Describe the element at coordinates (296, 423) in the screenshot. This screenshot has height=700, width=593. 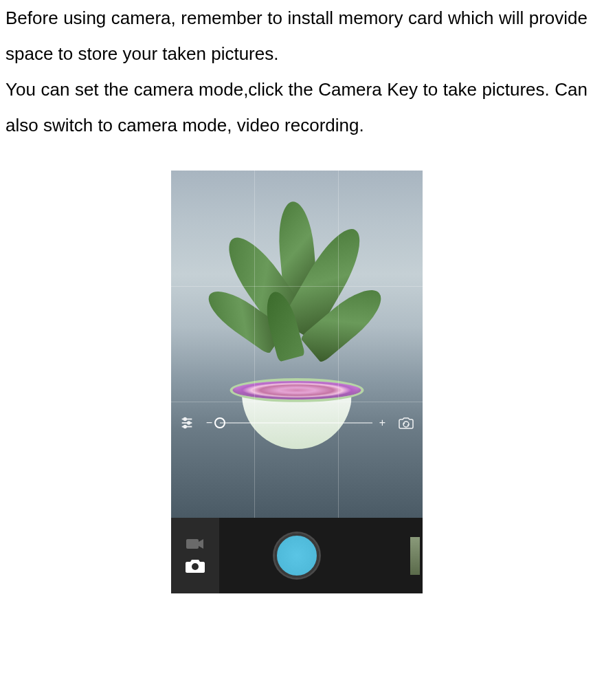
I see `zoom-slider: − +` at that location.